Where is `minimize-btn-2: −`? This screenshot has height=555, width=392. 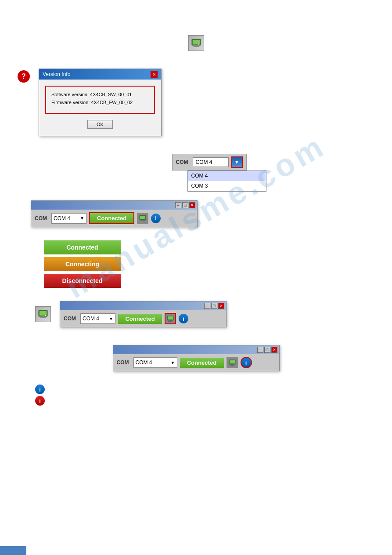
minimize-btn-2: − is located at coordinates (207, 306).